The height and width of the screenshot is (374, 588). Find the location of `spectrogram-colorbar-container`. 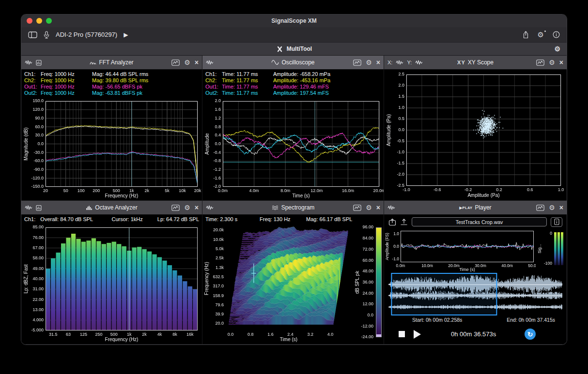

spectrogram-colorbar-container is located at coordinates (368, 284).